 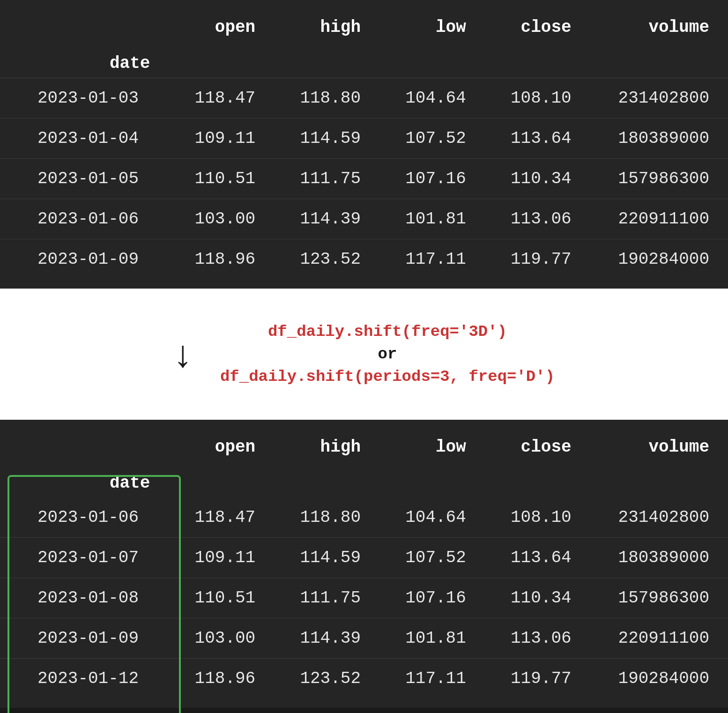 I want to click on top-volume-cell: 220911100, so click(x=659, y=219).